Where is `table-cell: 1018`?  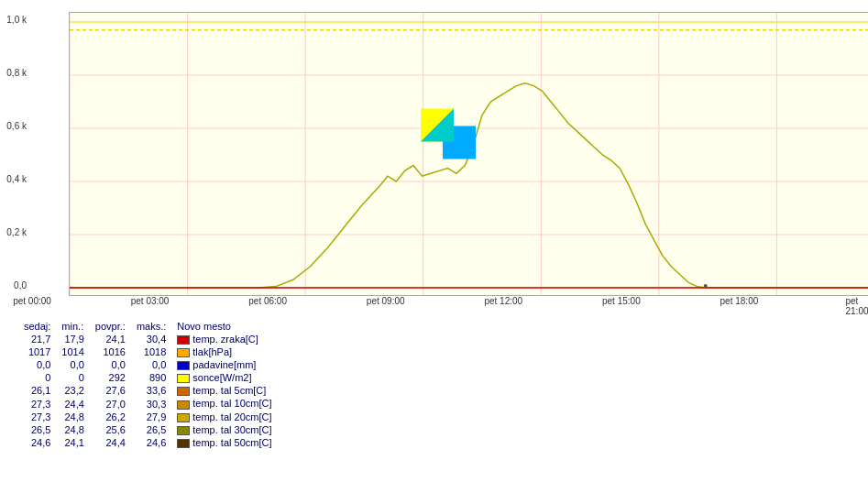
table-cell: 1018 is located at coordinates (151, 352).